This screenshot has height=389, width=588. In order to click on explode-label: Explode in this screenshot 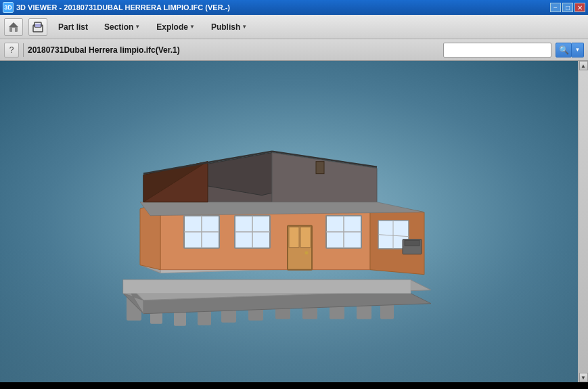, I will do `click(172, 27)`.